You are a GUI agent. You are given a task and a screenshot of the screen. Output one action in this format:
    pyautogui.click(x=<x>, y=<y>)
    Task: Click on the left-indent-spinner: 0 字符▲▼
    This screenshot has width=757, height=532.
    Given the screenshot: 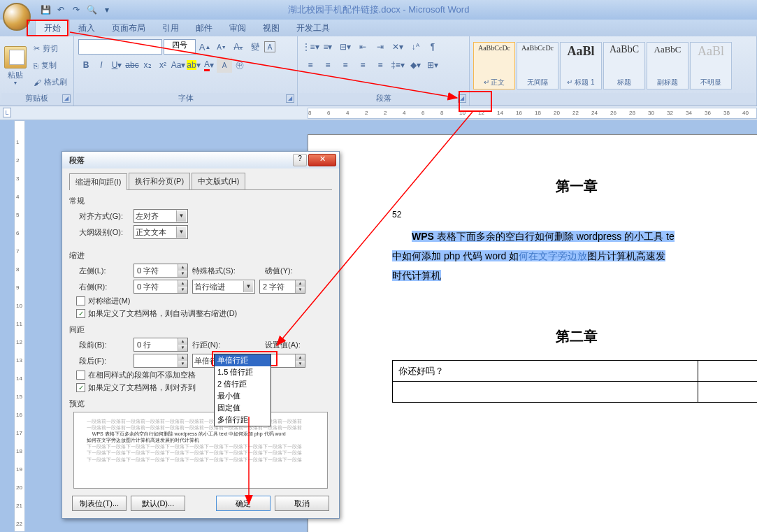 What is the action you would take?
    pyautogui.click(x=161, y=271)
    